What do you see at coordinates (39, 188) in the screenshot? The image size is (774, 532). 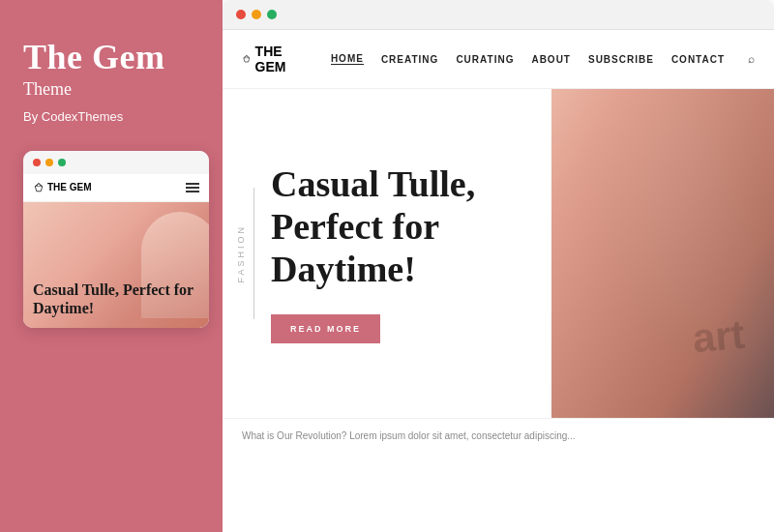 I see `gem-icon-small` at bounding box center [39, 188].